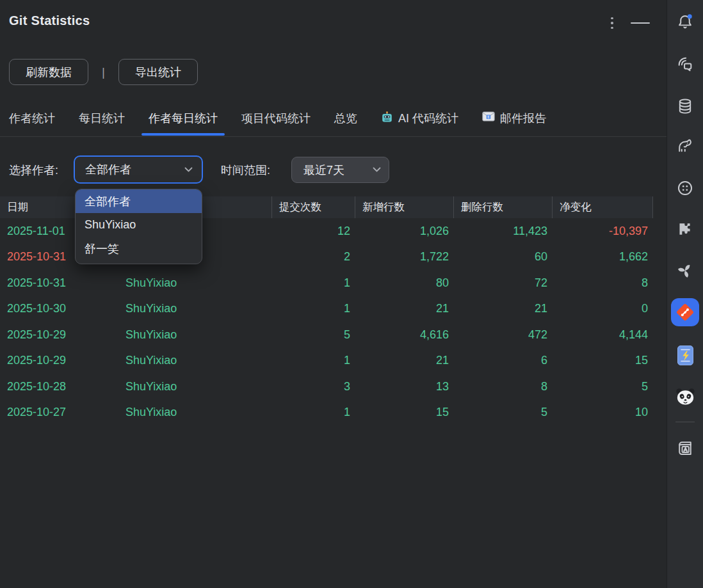 The width and height of the screenshot is (703, 588). Describe the element at coordinates (514, 123) in the screenshot. I see `tab-email-report: 邮件报告` at that location.